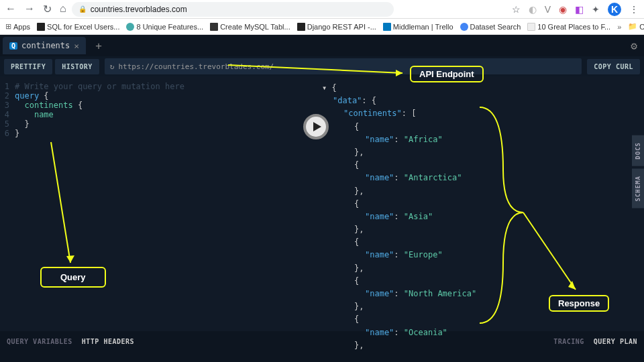  What do you see at coordinates (73, 278) in the screenshot?
I see `annotation-query: Query` at bounding box center [73, 278].